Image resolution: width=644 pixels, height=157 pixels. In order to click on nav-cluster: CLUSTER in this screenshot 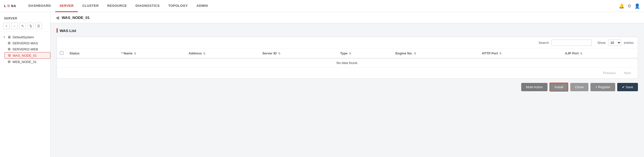, I will do `click(90, 6)`.